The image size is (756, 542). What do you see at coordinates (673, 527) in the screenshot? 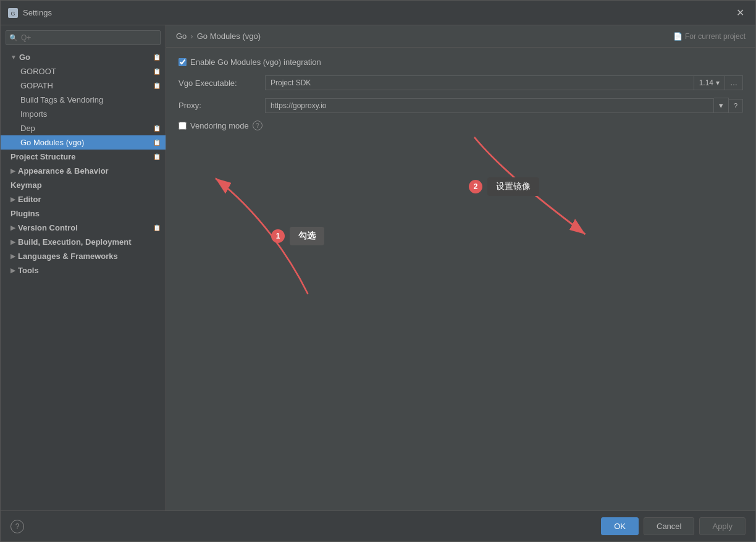
I see `bottom-actions: OK Cancel Apply` at bounding box center [673, 527].